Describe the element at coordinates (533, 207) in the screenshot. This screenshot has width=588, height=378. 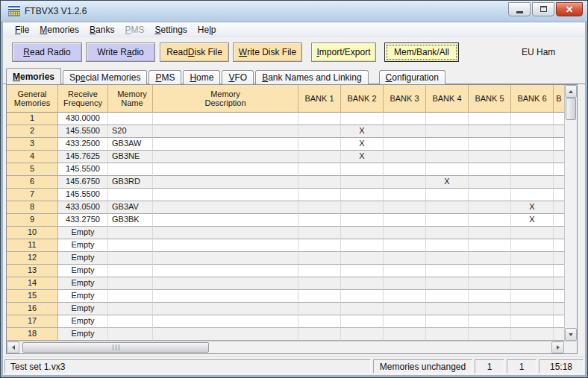
I see `cell-bank-6: X` at that location.